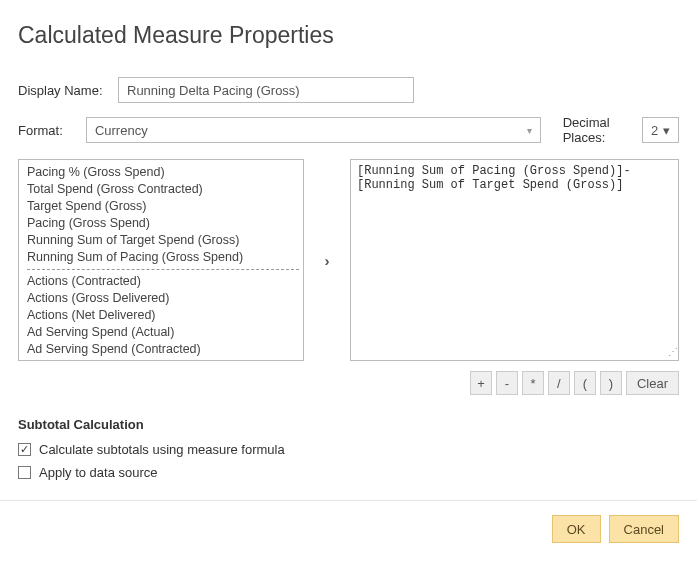 This screenshot has height=561, width=697. Describe the element at coordinates (594, 130) in the screenshot. I see `decimal-places-label: Decimal Places:` at that location.